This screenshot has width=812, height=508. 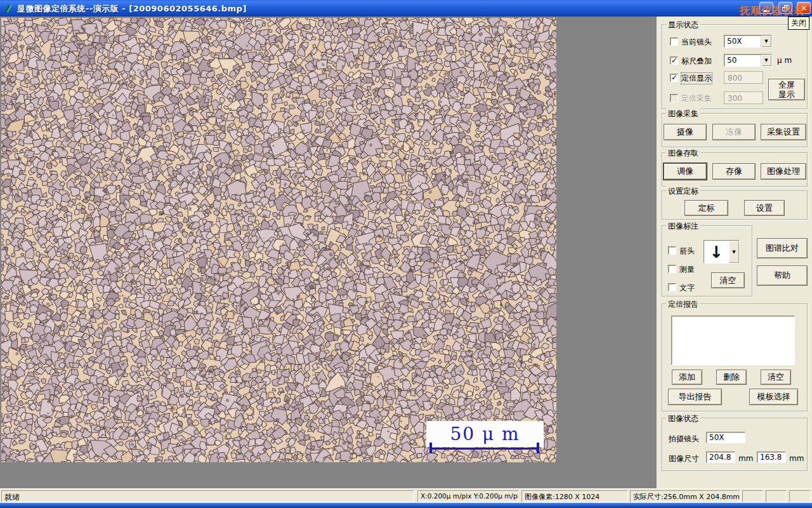 What do you see at coordinates (406, 495) in the screenshot?
I see `status-bar: 就绪 X:0.200μ m/pix Y:0.200μ m/pix 图像像素:12…` at bounding box center [406, 495].